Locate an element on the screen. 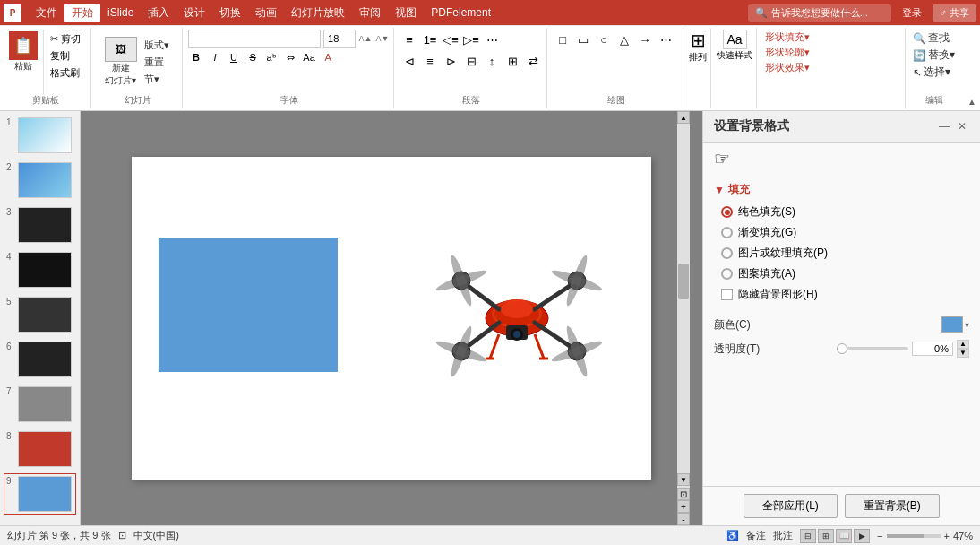 The image size is (980, 545). vertical-scrollbar: ▲ ▼ ⊡ + - is located at coordinates (683, 318).